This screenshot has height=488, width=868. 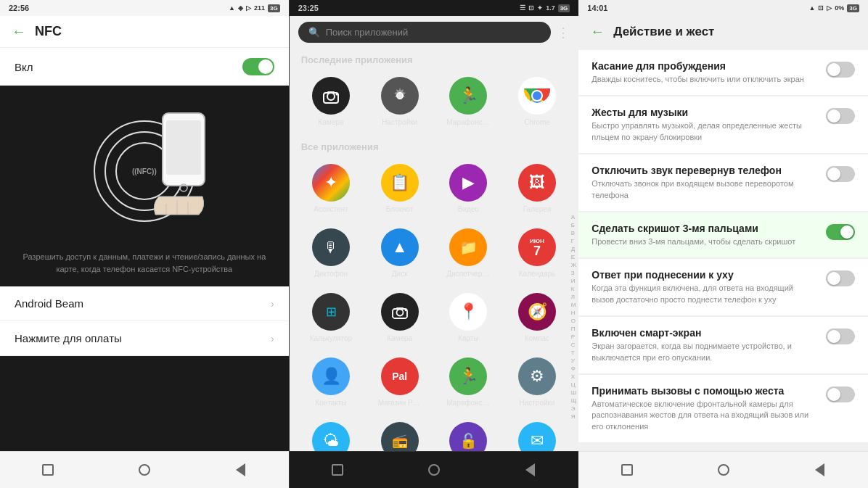 I want to click on gesture-item-3: Сделать скришот 3-мя пальцами Провести в…, so click(x=723, y=235).